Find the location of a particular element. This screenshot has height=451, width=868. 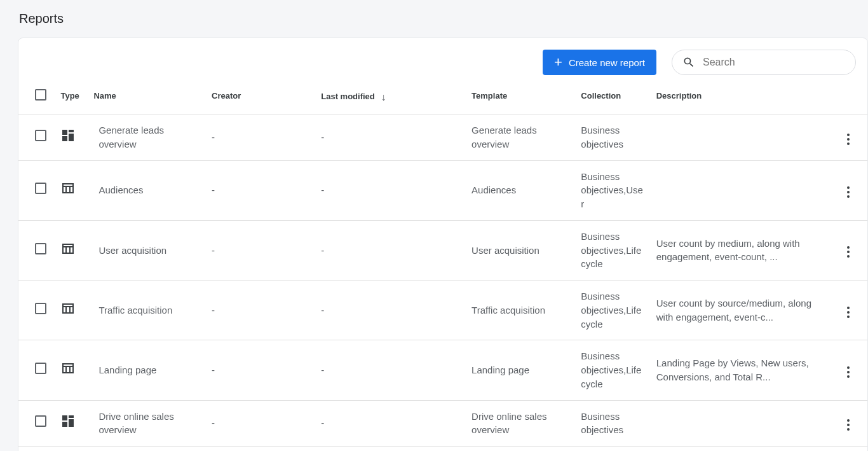

header-type: Type is located at coordinates (76, 99).